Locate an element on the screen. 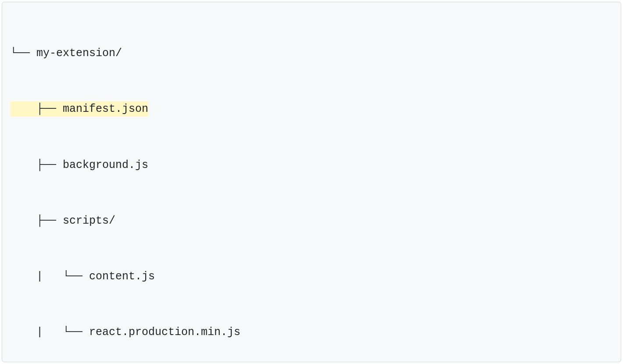  tree-entry-name: background.js is located at coordinates (105, 165).